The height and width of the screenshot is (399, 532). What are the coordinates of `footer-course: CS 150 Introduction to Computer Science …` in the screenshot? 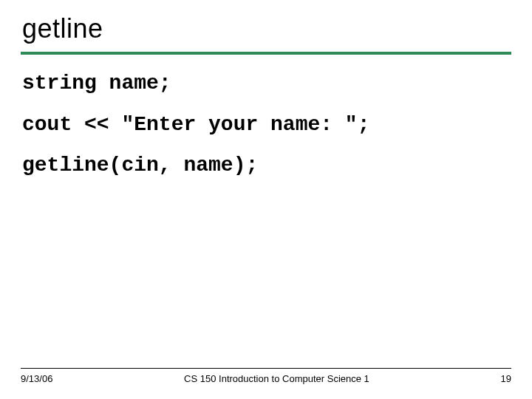 It's located at (276, 378).